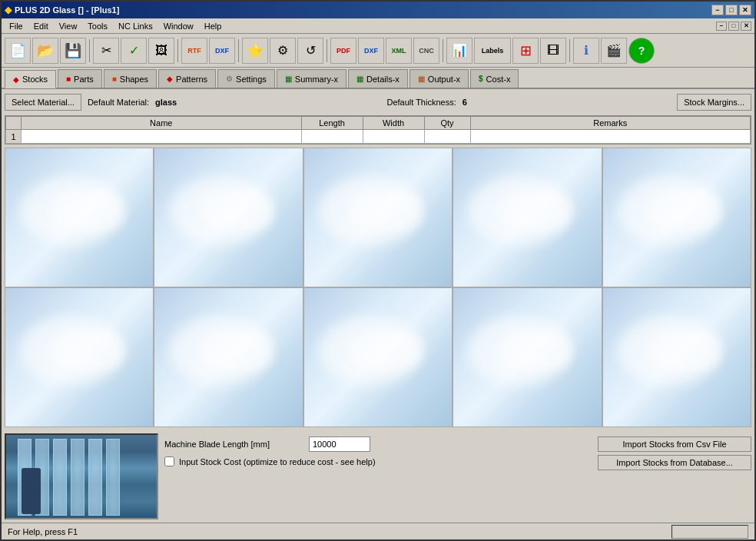 The image size is (756, 541). I want to click on menu-view: View, so click(68, 26).